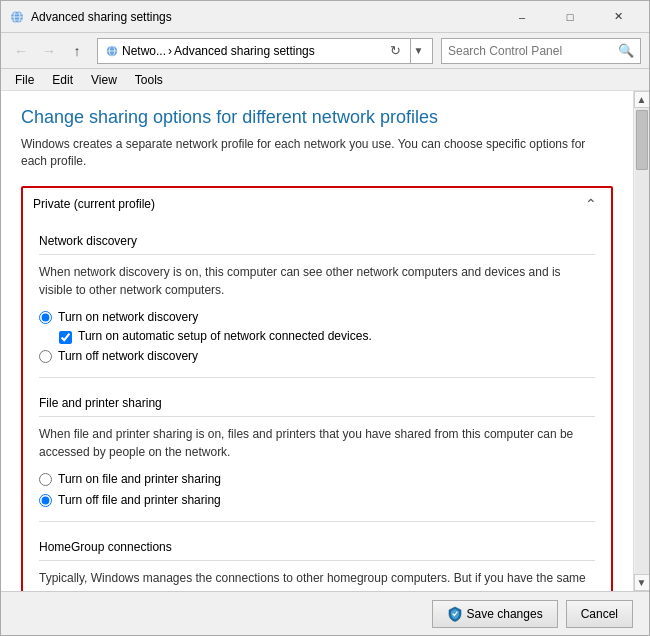  I want to click on network-icon, so click(112, 51).